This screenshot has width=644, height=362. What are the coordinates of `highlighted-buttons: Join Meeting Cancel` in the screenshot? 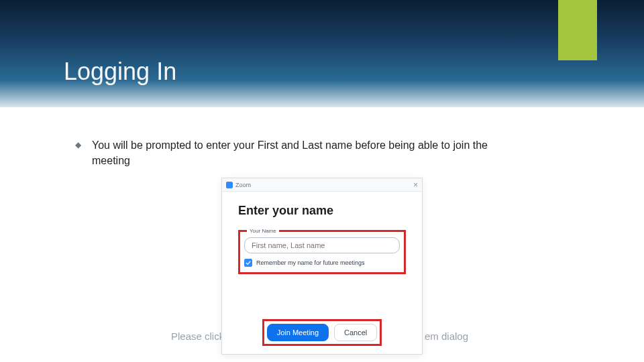 It's located at (322, 333).